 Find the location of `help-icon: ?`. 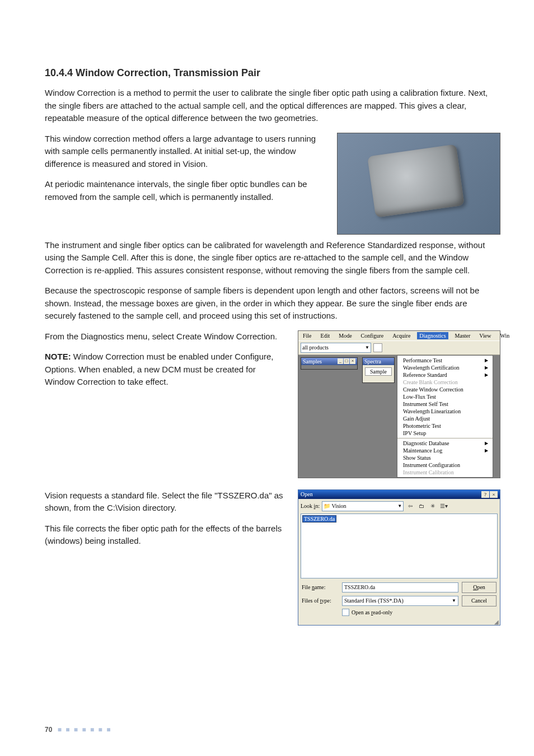

help-icon: ? is located at coordinates (485, 494).